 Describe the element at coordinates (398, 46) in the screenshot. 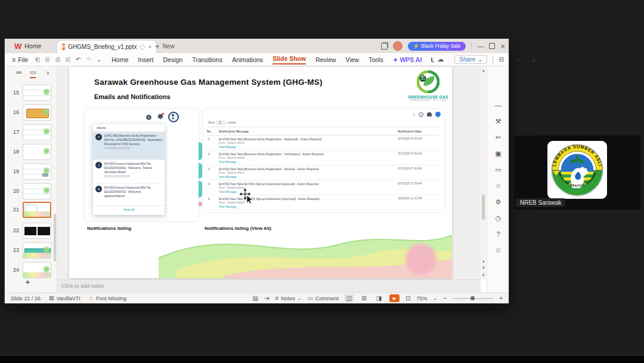

I see `account-avatar` at that location.